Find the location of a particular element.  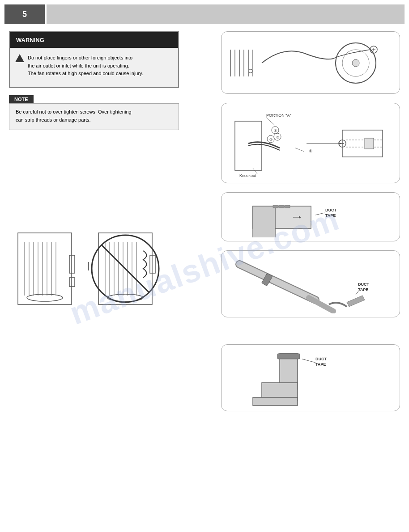

warning-title-box: WARNING is located at coordinates (94, 39).